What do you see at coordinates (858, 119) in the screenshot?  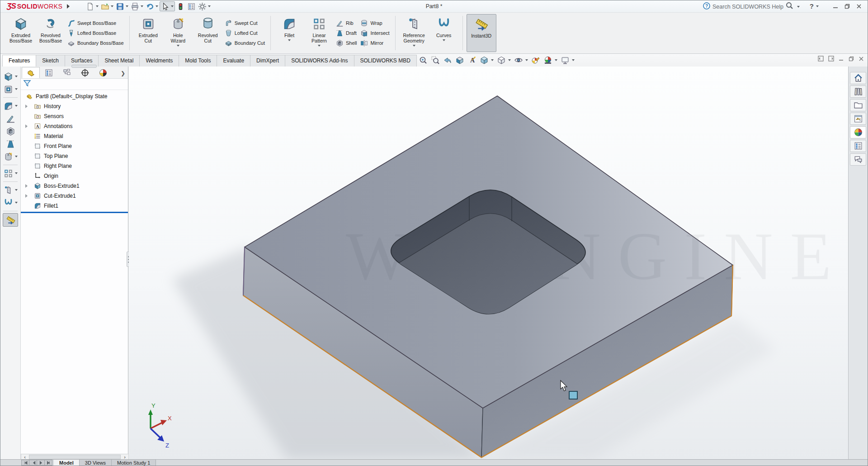 I see `taskpane-view-palette-button` at bounding box center [858, 119].